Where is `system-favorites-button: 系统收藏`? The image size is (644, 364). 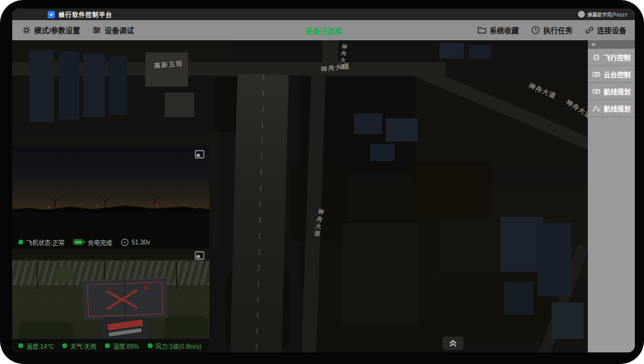 system-favorites-button: 系统收藏 is located at coordinates (498, 30).